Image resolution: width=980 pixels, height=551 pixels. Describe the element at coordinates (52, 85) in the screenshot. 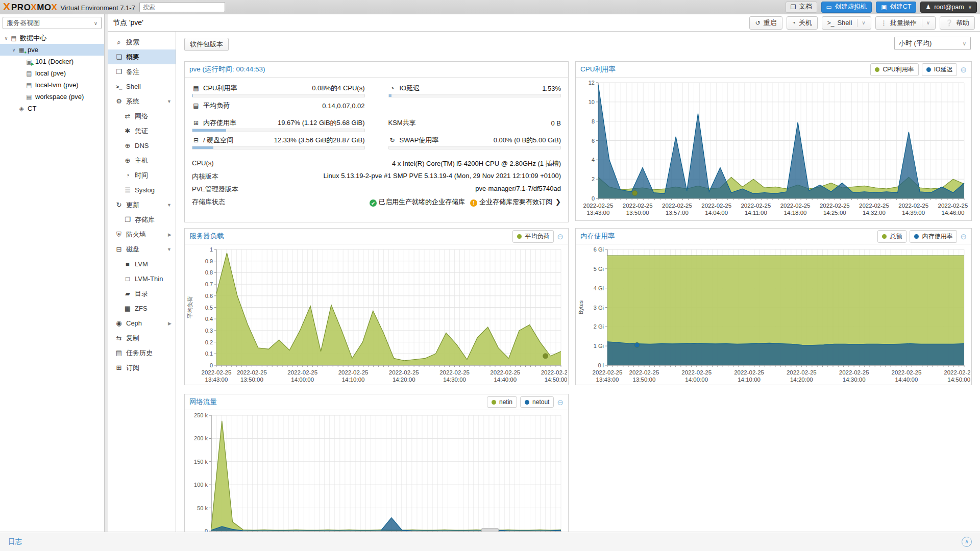

I see `tree-item-local-lvm-pve-: ▤local-lvm (pve)` at that location.